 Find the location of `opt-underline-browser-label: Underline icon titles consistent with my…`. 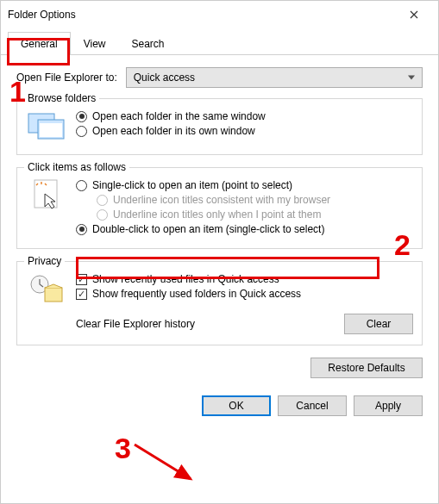

opt-underline-browser-label: Underline icon titles consistent with my… is located at coordinates (222, 200).